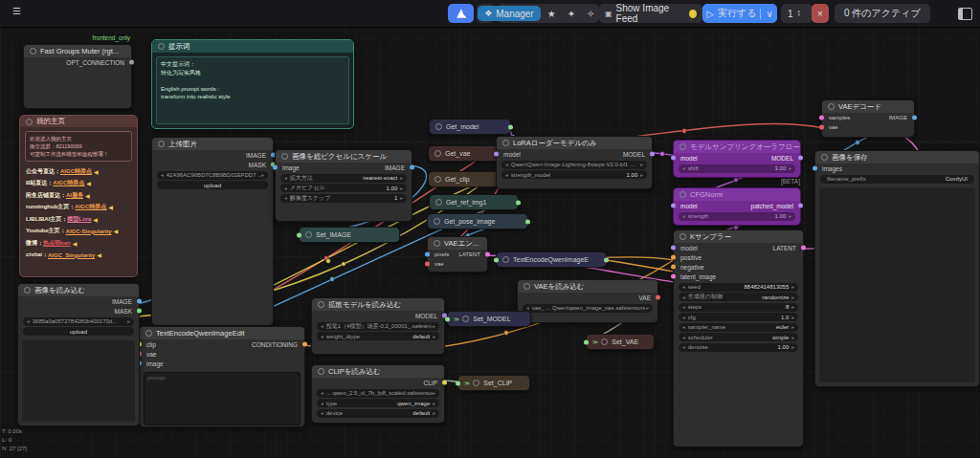 The width and height of the screenshot is (980, 458). What do you see at coordinates (276, 168) in the screenshot?
I see `image-input-dot` at bounding box center [276, 168].